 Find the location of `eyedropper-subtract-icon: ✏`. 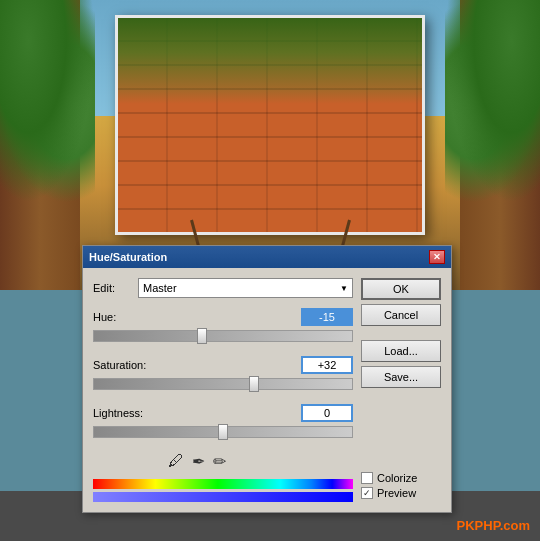

eyedropper-subtract-icon: ✏ is located at coordinates (220, 462).